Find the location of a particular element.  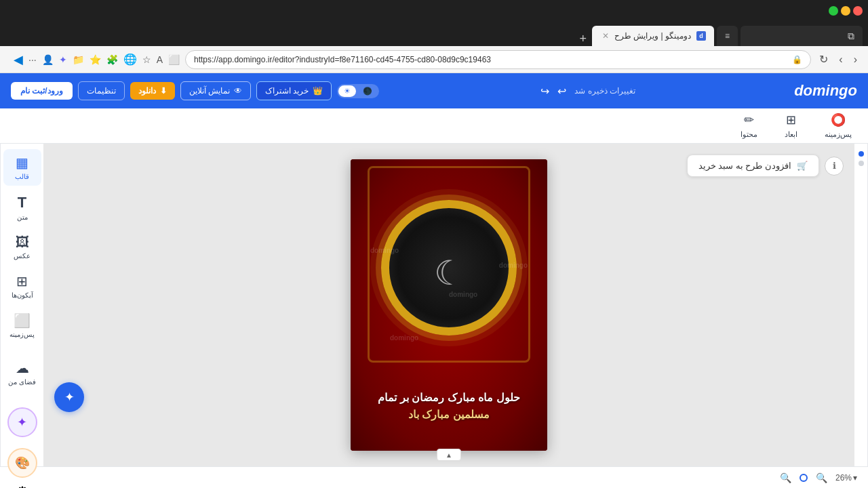

sidebar-extra-btn-2: 🎨 is located at coordinates (22, 463).